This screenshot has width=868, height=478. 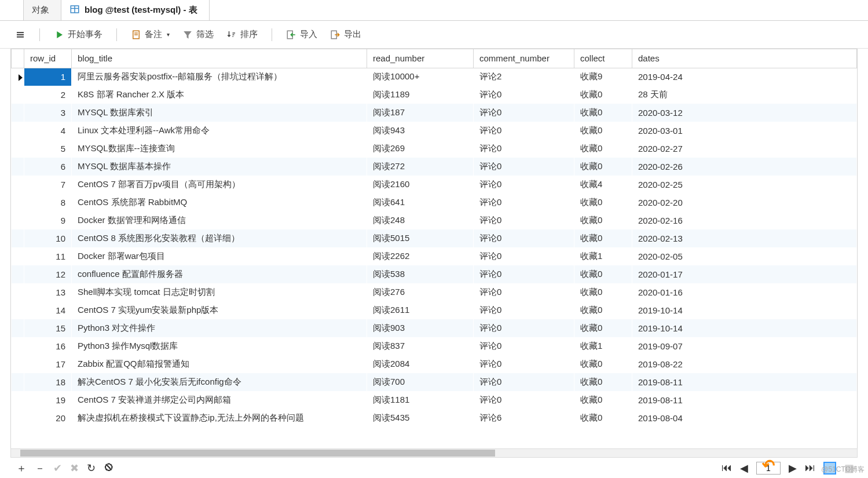 What do you see at coordinates (434, 400) in the screenshot?
I see `table-row: 19CentOS 7 安装禅道并绑定公司内网邮箱阅读1181评论0收藏02019…` at bounding box center [434, 400].